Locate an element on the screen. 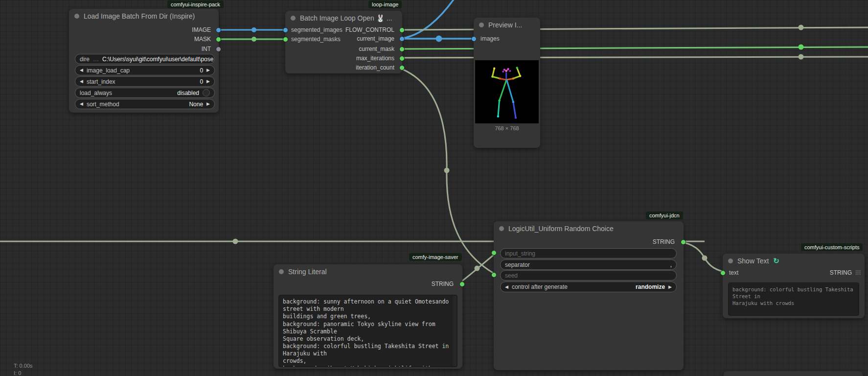 This screenshot has height=376, width=868. node-badge: comfyui-inspire-pack is located at coordinates (196, 4).